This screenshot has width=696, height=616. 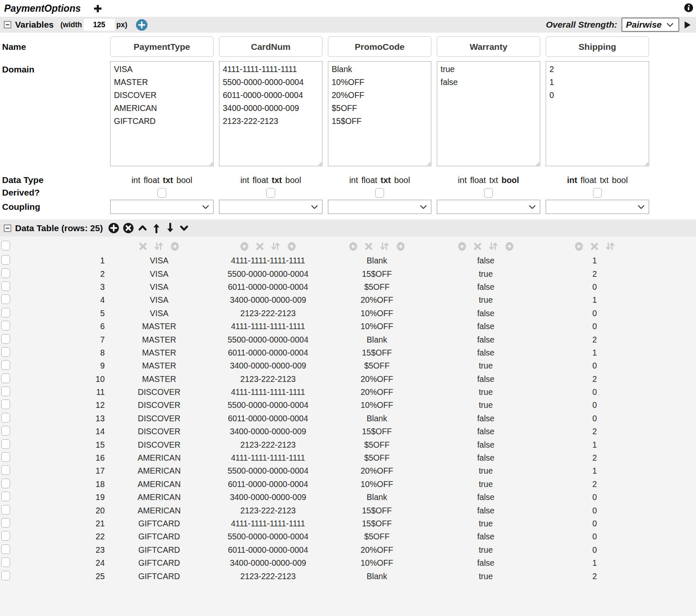 What do you see at coordinates (271, 114) in the screenshot?
I see `variable-domain-textarea: 4111-1111-1111-1111 5500-0000-0000-0004 …` at bounding box center [271, 114].